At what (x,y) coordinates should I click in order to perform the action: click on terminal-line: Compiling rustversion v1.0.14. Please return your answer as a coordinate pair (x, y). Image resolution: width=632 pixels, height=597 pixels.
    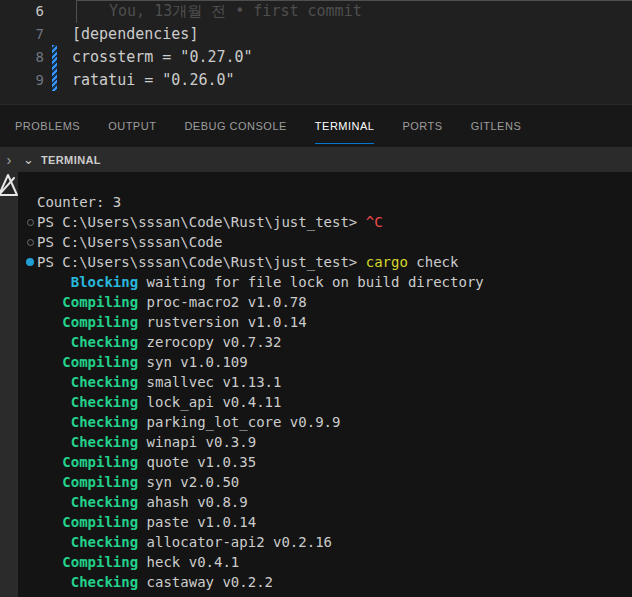
    Looking at the image, I should click on (325, 322).